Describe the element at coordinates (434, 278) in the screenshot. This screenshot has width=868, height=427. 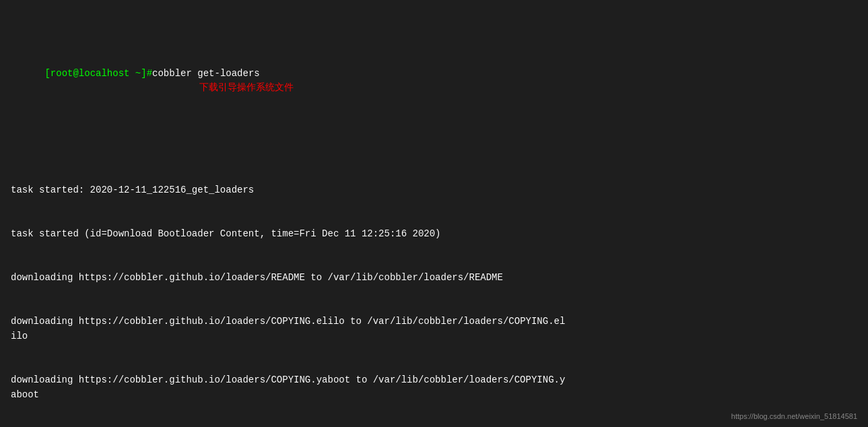
I see `output-line-3: downloading https://cobbler.github.io/lo…` at that location.